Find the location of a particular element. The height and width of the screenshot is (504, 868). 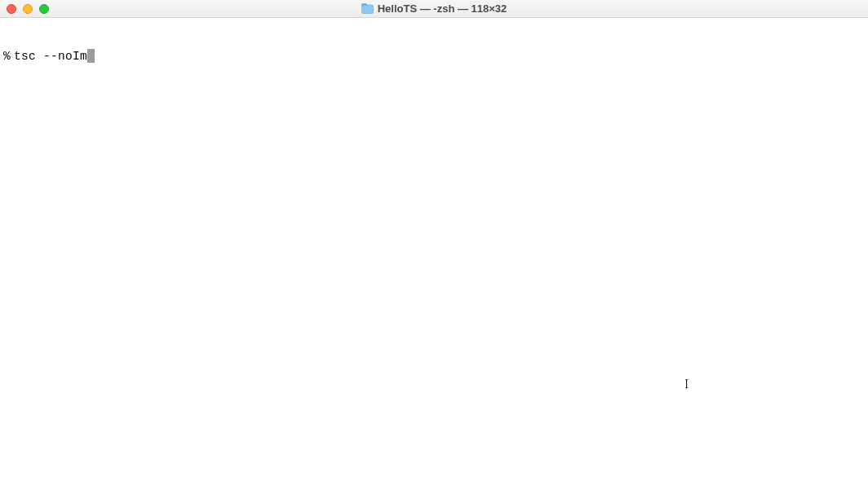

minimize-button is located at coordinates (28, 9).